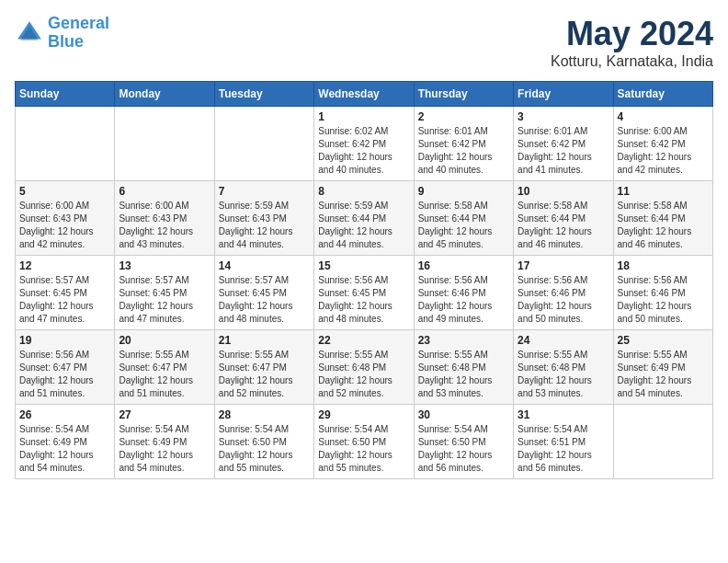 The width and height of the screenshot is (728, 563). Describe the element at coordinates (64, 374) in the screenshot. I see `day-info: Sunrise: 5:56 AM Sunset: 6:47 PM Dayligh…` at that location.